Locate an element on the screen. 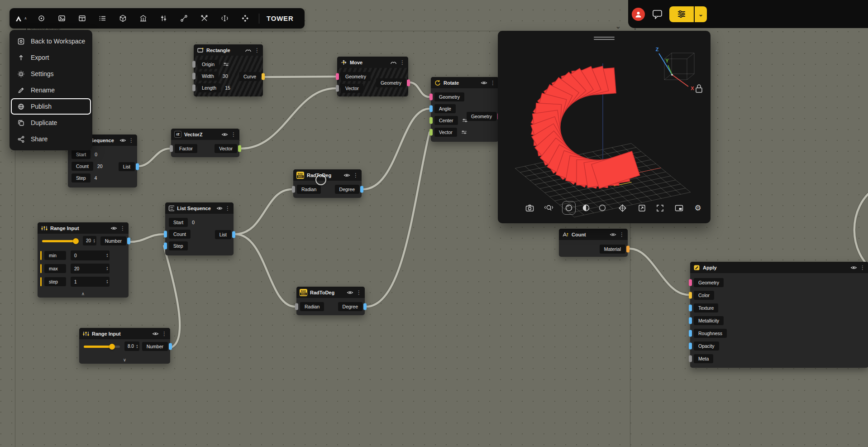 Image resolution: width=868 pixels, height=447 pixels. output-material: Material is located at coordinates (613, 249).